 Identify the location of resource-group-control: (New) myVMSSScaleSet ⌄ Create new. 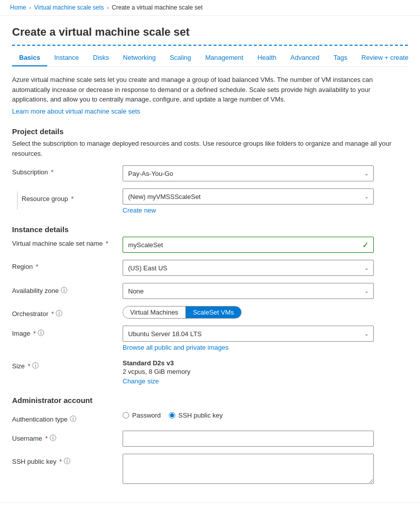
(248, 201).